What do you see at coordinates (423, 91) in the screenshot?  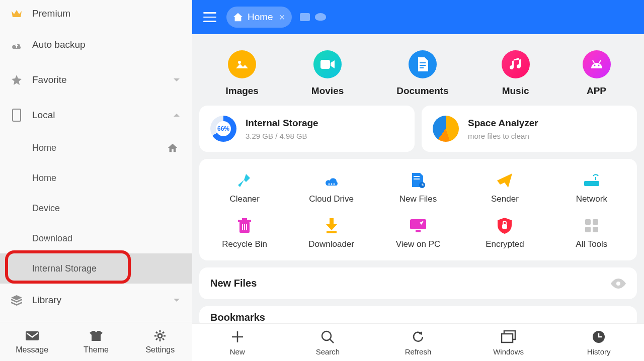 I see `category-label: Documents` at bounding box center [423, 91].